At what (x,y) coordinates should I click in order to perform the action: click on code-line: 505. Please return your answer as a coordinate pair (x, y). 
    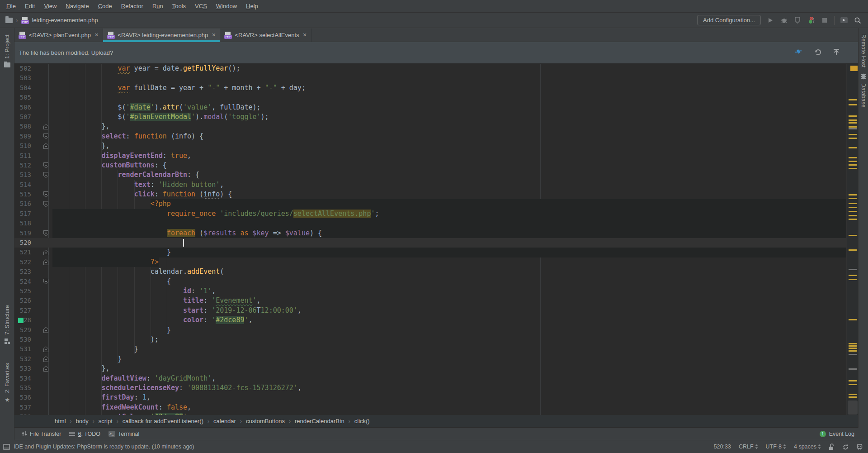
    Looking at the image, I should click on (430, 98).